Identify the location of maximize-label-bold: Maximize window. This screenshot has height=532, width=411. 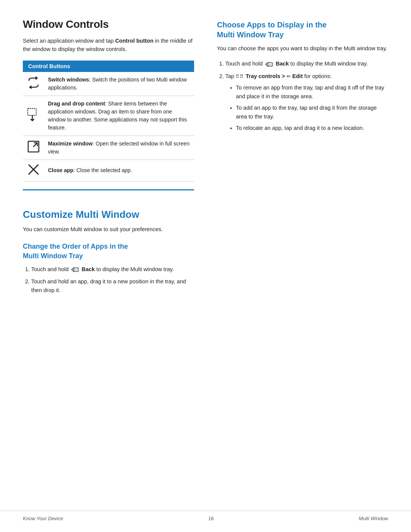
(70, 144).